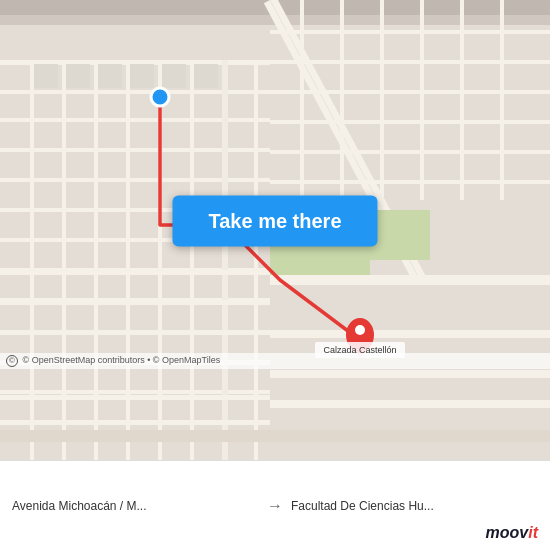 The width and height of the screenshot is (550, 550). I want to click on label-avenida-tabasco: Avenida Tabasco, so click(110, 124).